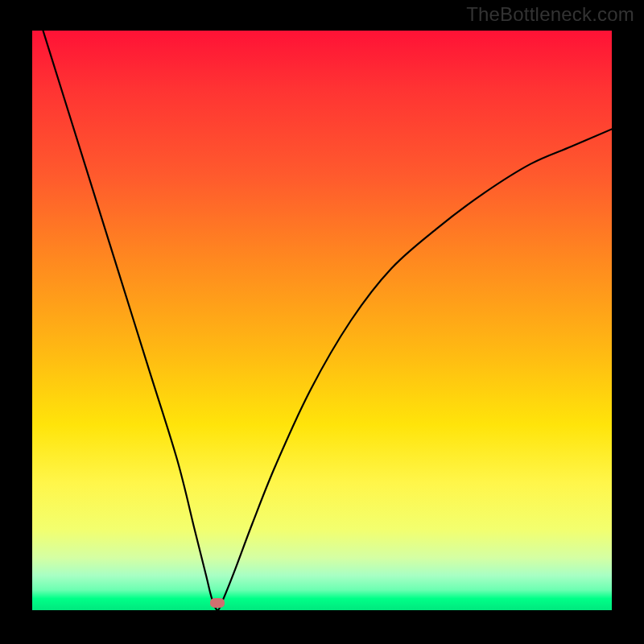  I want to click on optimum-marker, so click(217, 603).